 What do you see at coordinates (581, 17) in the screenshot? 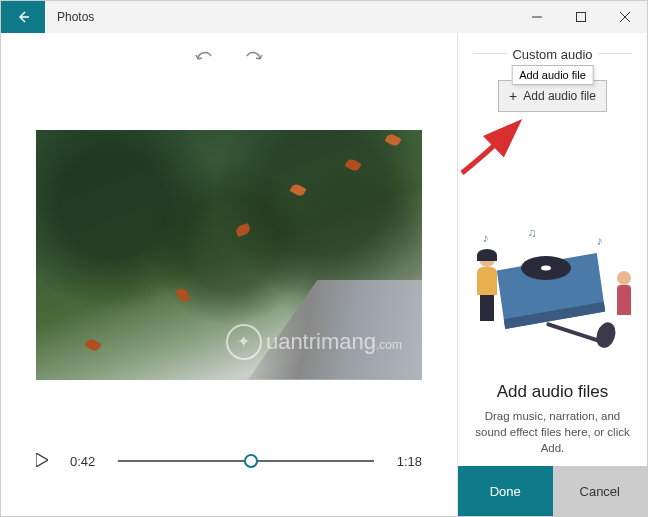
I see `maximize-button` at bounding box center [581, 17].